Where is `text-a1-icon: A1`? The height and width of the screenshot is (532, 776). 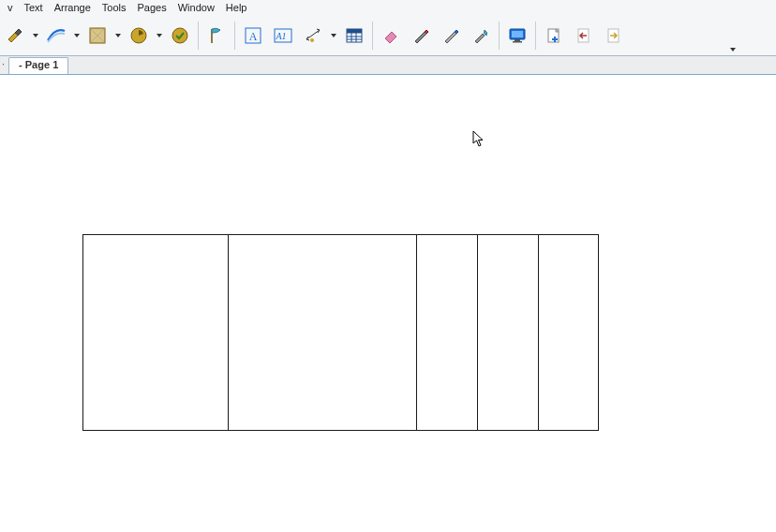
text-a1-icon: A1 is located at coordinates (283, 36).